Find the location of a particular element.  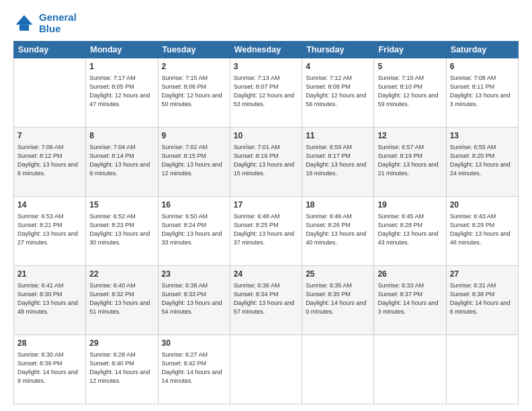

day-info: Sunrise: 6:48 AMSunset: 8:25 PMDaylight:… is located at coordinates (266, 230).